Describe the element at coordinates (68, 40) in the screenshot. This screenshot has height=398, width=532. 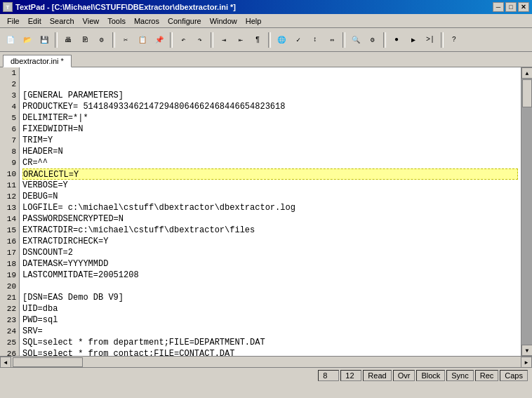
I see `print-button: 🖶` at that location.